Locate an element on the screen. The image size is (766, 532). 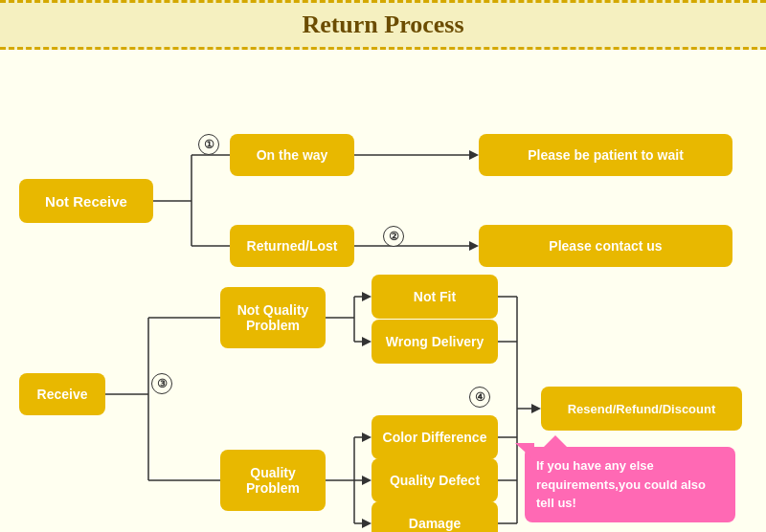
be-patient-node: Please be patient to wait is located at coordinates (605, 155).